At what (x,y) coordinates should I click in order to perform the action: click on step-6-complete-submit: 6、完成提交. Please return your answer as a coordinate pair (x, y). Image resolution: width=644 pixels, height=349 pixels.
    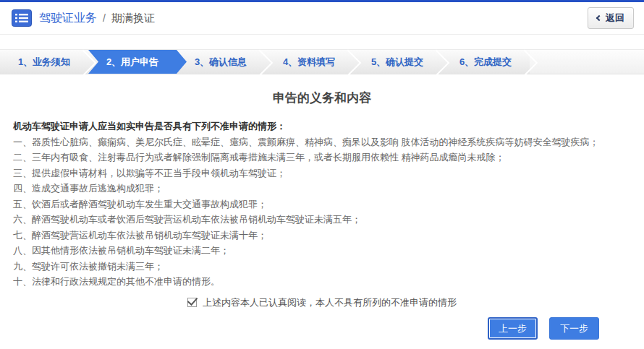
    Looking at the image, I should click on (486, 62).